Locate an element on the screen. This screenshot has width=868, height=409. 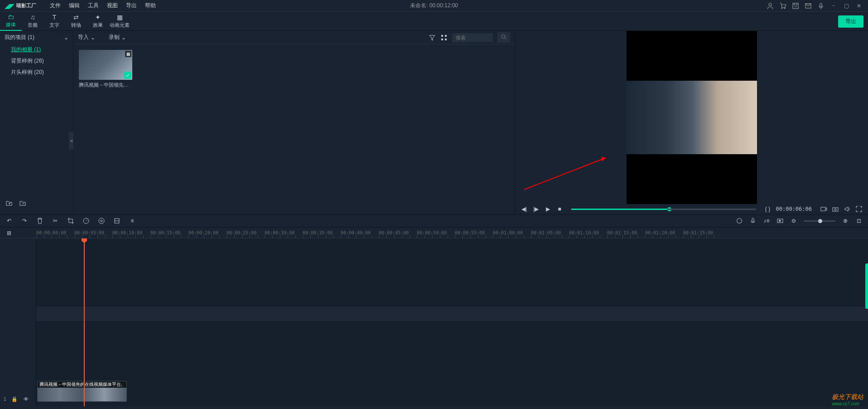
speed-button is located at coordinates (86, 221).